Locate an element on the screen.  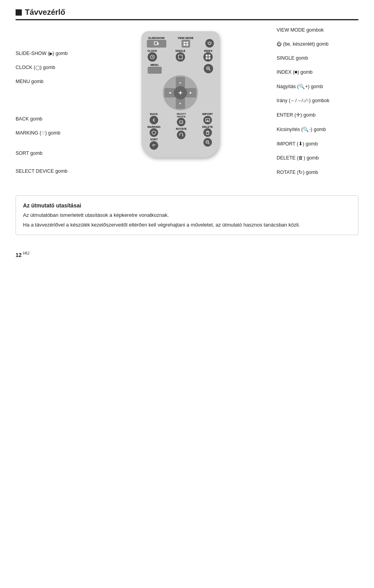
label-clock: CLOCK (◯) gomb is located at coordinates (50, 67).